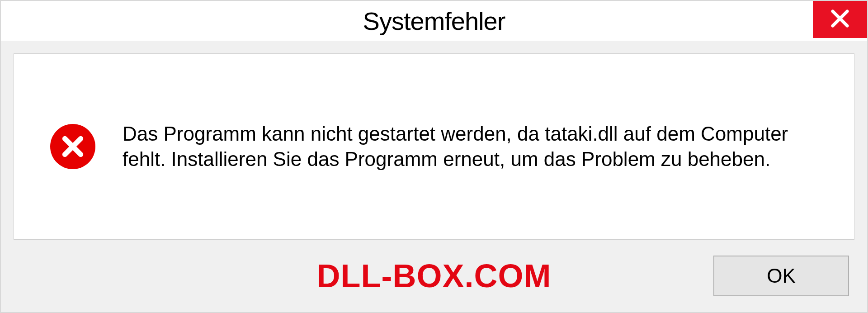 The image size is (868, 313). I want to click on watermark-text: DLL-BOX.COM, so click(434, 276).